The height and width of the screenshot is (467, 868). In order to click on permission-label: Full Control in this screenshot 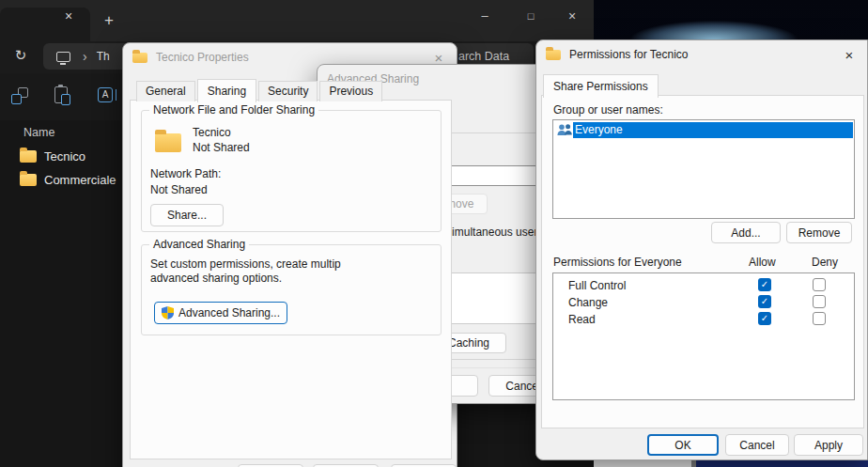, I will do `click(597, 286)`.